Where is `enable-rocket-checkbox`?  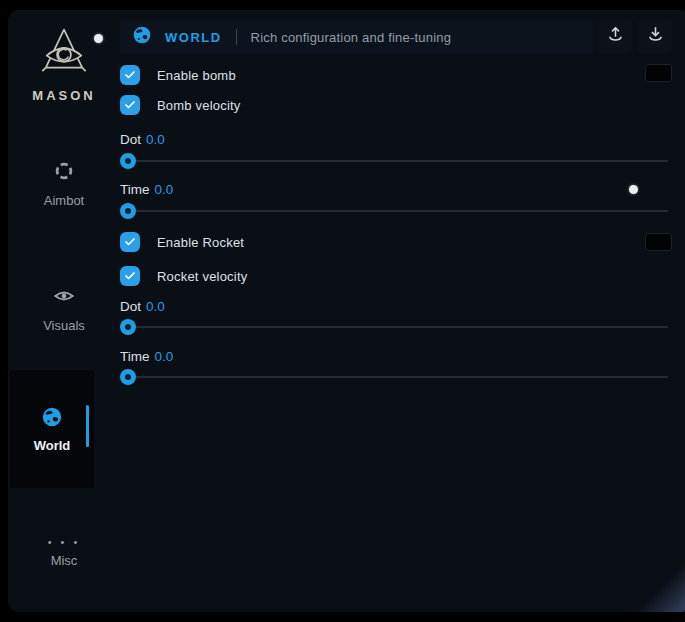 enable-rocket-checkbox is located at coordinates (130, 242).